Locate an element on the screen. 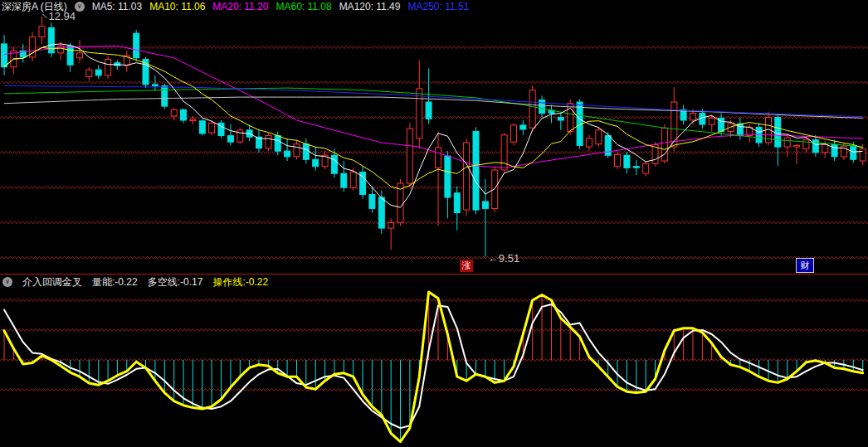 The height and width of the screenshot is (447, 868). finance-info-badge: 财 is located at coordinates (805, 265).